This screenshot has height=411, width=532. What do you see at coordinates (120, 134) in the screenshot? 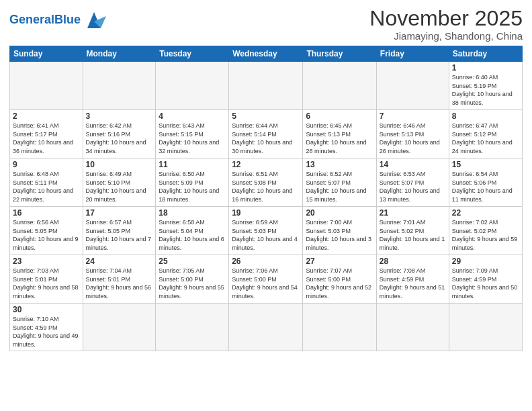
I see `table-row: 3Sunrise: 6:42 AM Sunset: 5:16 PM Daylig…` at bounding box center [120, 134].